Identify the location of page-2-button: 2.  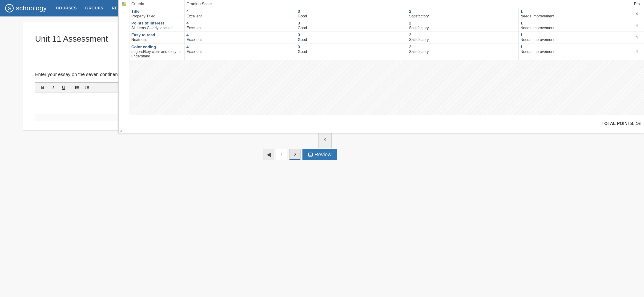
(295, 154).